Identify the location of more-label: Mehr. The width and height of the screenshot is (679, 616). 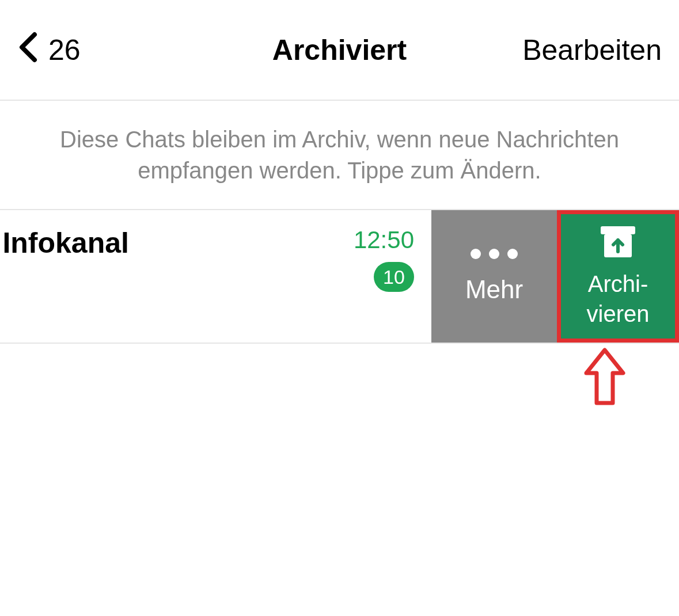
(494, 290).